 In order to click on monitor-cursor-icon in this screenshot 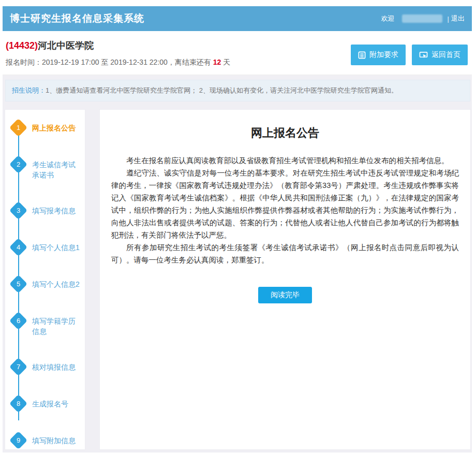, I will do `click(423, 55)`.